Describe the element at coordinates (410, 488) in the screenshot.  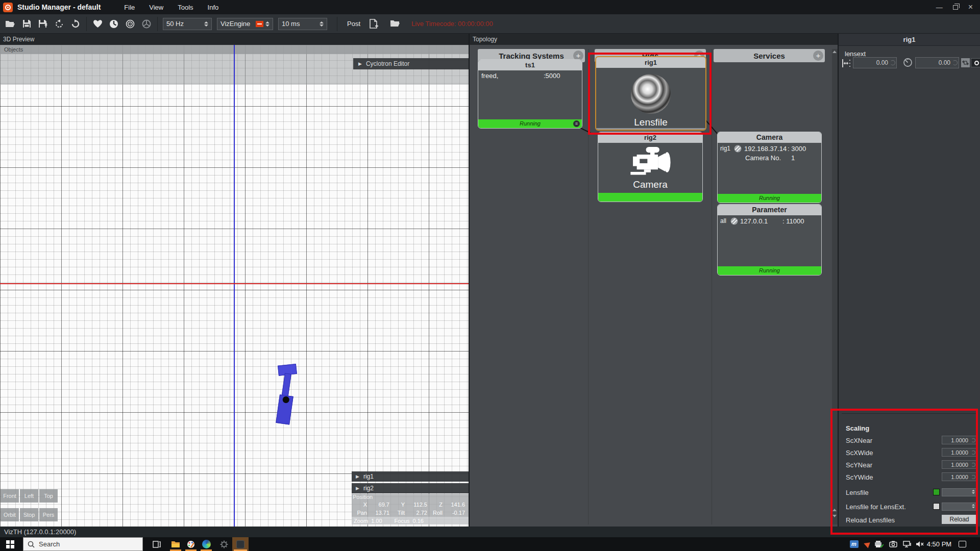
I see `rig2-overlay-bar: ▶ rig2` at that location.